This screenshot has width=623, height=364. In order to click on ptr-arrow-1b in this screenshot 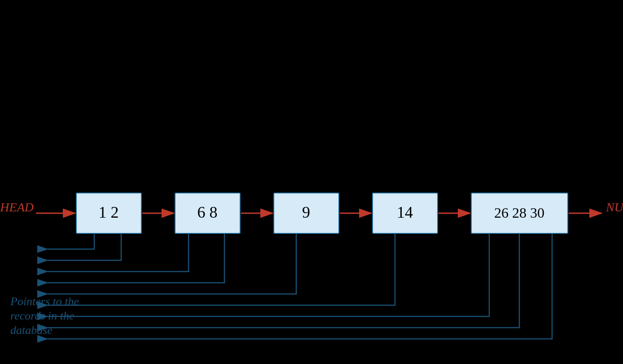, I will do `click(84, 247)`.